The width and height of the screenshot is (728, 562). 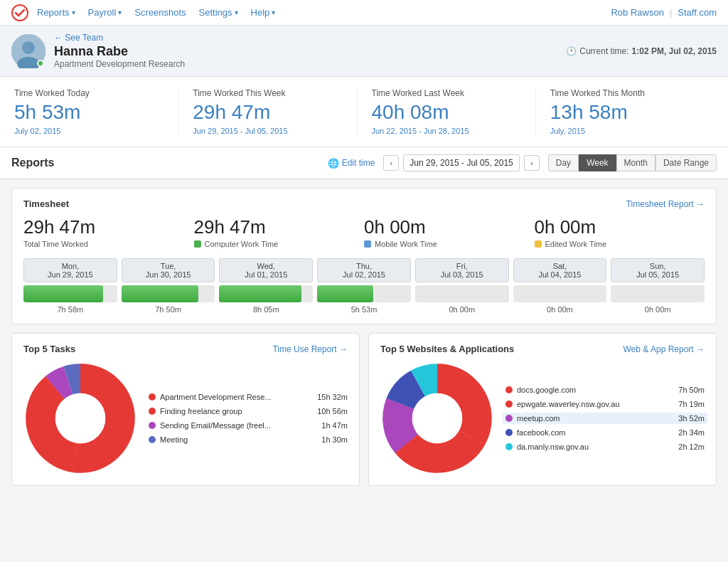 I want to click on stat-week-value: 29h 47m, so click(x=267, y=112).